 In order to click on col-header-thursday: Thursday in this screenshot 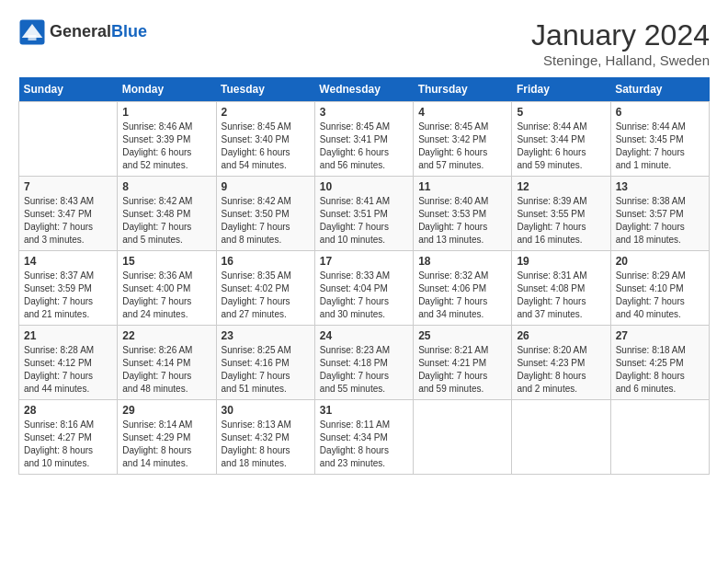, I will do `click(463, 90)`.